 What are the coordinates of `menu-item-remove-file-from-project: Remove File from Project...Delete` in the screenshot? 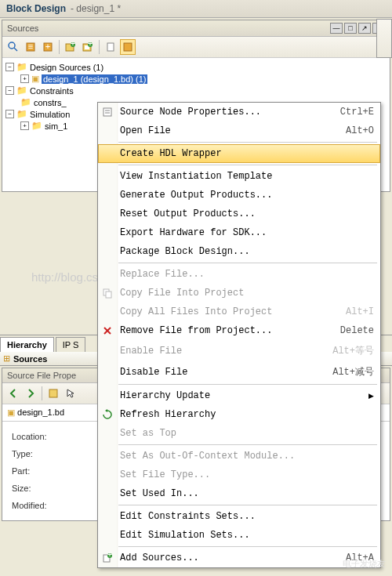 It's located at (239, 331).